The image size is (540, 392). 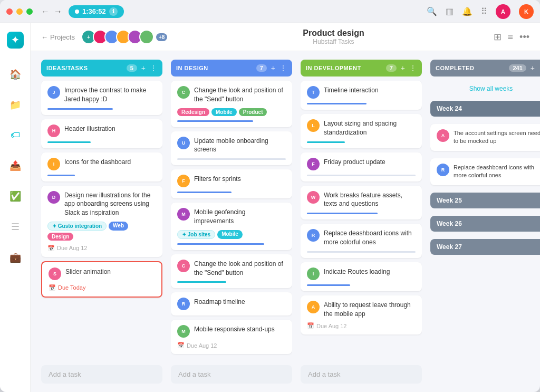 I want to click on card-improve-contrast: J Improve the contrast to make Jared hap…, so click(x=102, y=98).